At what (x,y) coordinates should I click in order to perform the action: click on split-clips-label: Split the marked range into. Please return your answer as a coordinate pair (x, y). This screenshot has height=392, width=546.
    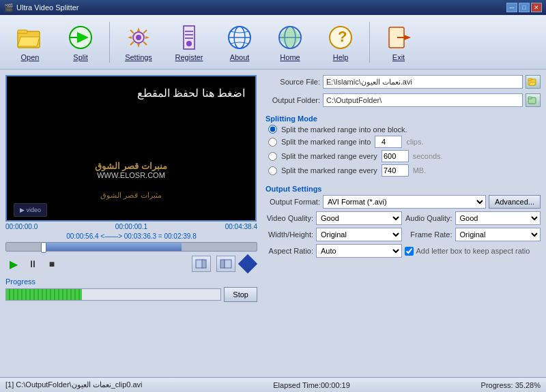
    Looking at the image, I should click on (326, 142).